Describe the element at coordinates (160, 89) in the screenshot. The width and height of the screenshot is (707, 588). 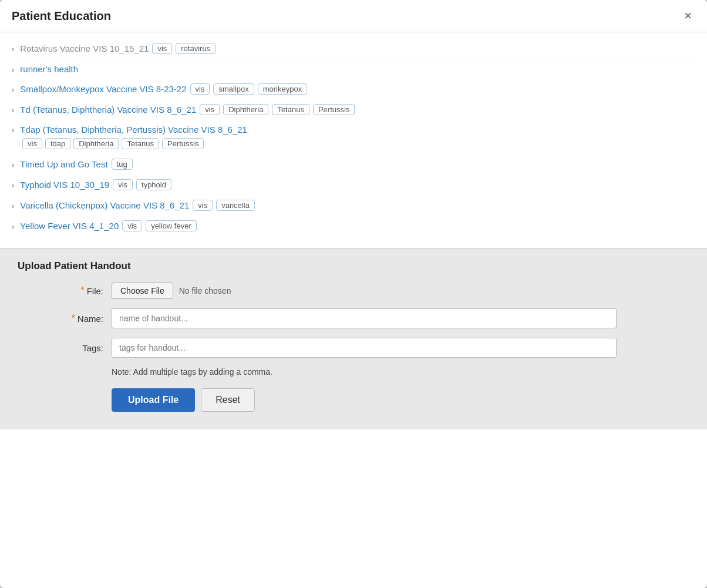
I see `item-row: › Smallpox/Monkeypox Vaccine VIS 8-23-22…` at that location.